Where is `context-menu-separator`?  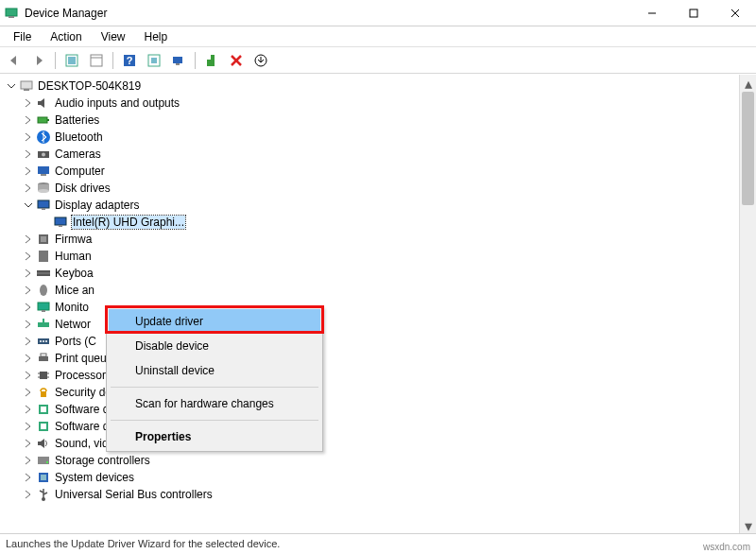
context-menu-separator is located at coordinates (215, 420).